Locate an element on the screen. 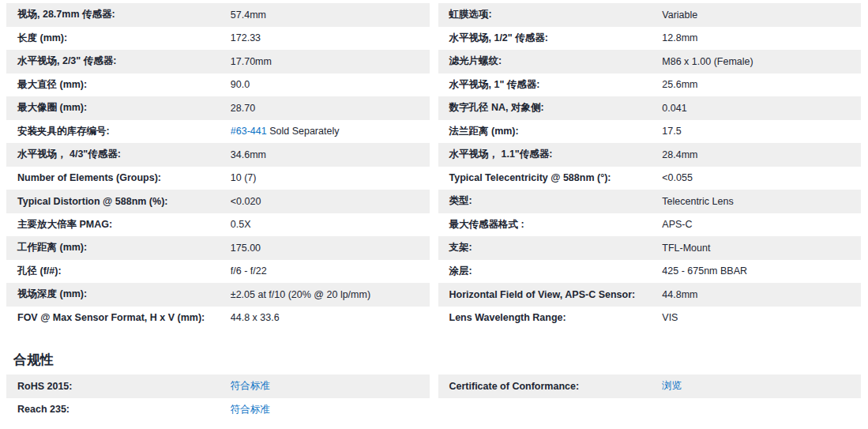  spec-value: APS-C is located at coordinates (761, 224).